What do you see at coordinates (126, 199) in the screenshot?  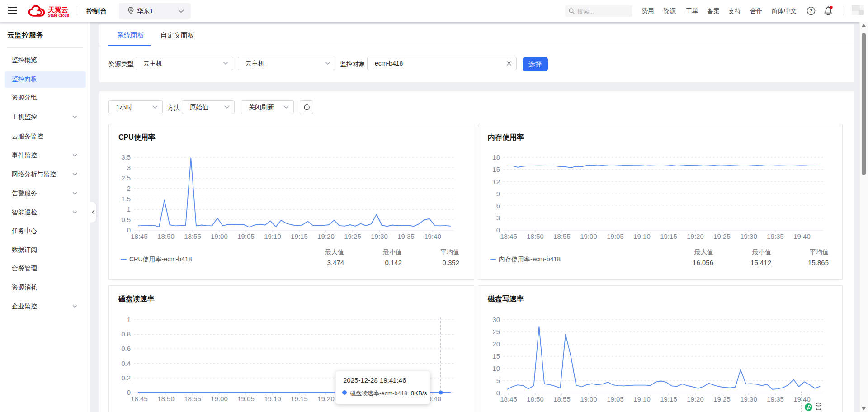 I see `svg-text: 1.5` at bounding box center [126, 199].